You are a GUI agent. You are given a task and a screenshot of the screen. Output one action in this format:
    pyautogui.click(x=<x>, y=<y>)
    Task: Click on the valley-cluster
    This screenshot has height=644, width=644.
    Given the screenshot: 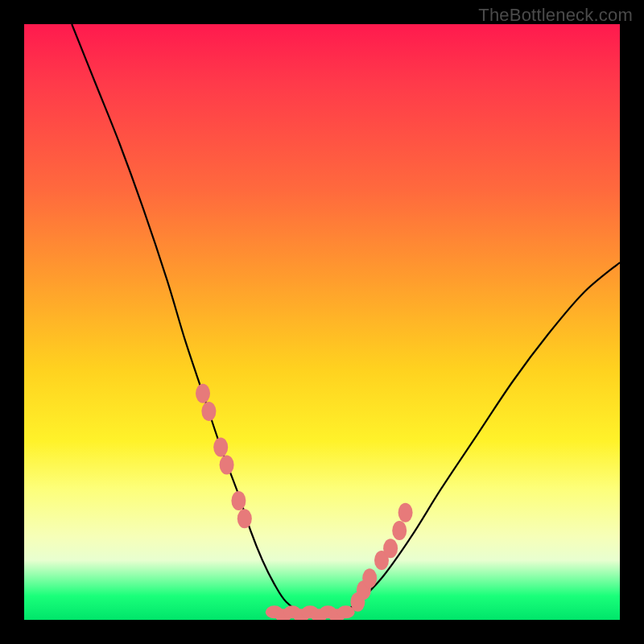 What is the action you would take?
    pyautogui.click(x=311, y=613)
    